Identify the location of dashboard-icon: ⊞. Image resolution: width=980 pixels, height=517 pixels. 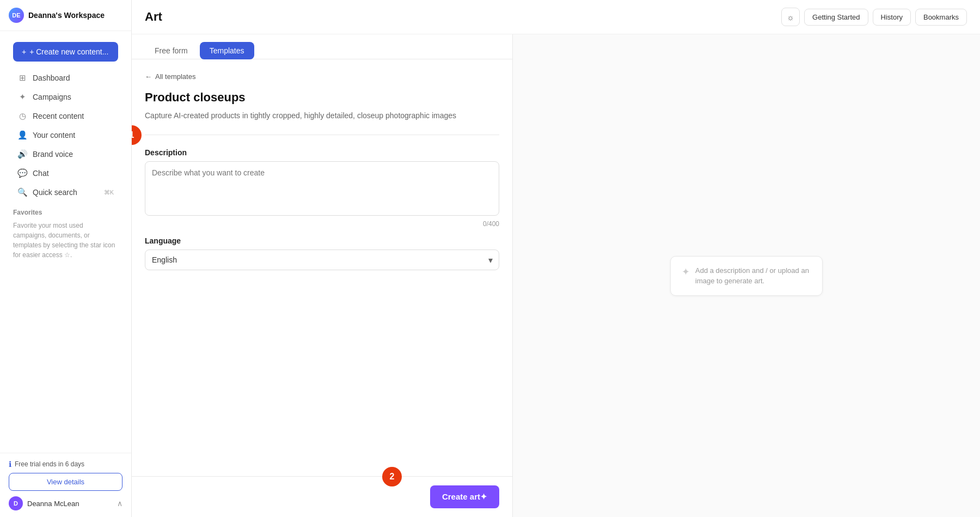
(22, 78).